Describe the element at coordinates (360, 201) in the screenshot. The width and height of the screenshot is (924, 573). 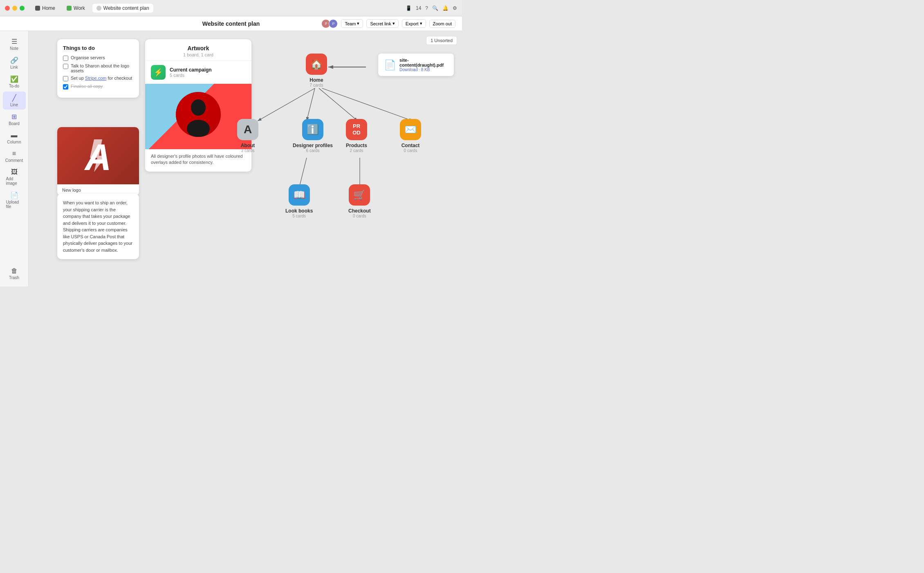
I see `node-checkout: 🛒 Checkout 0 cards` at that location.